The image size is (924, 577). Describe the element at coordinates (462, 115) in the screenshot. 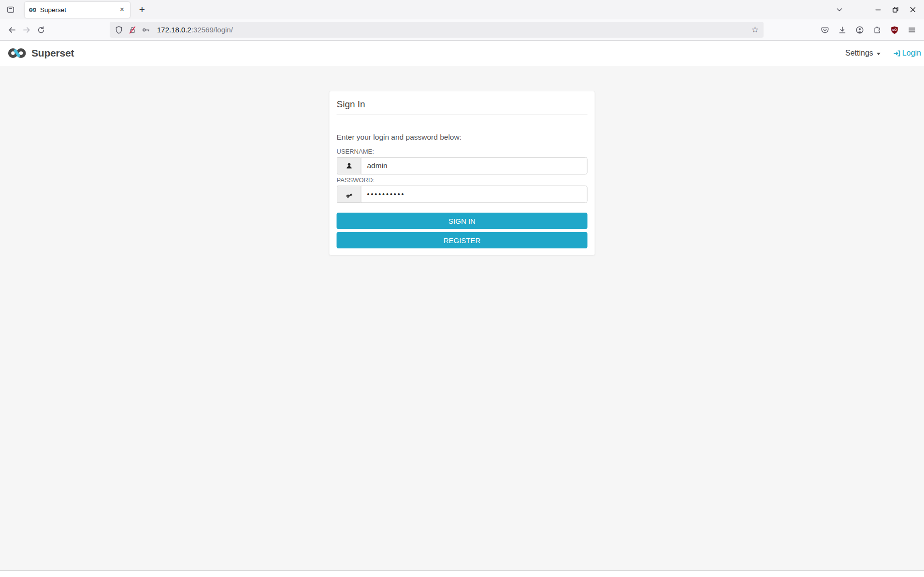

I see `title-divider` at that location.